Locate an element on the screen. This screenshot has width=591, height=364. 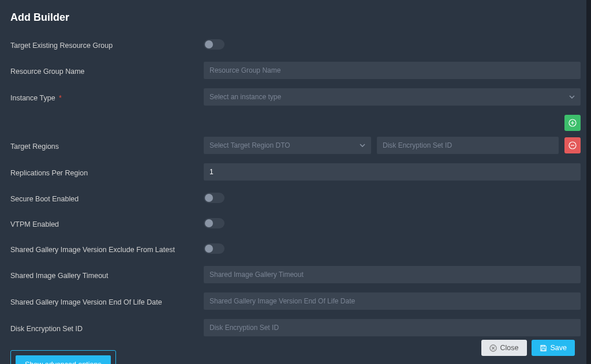
label-gallery-timeout: Shared Image Gallery Timeout is located at coordinates (107, 275).